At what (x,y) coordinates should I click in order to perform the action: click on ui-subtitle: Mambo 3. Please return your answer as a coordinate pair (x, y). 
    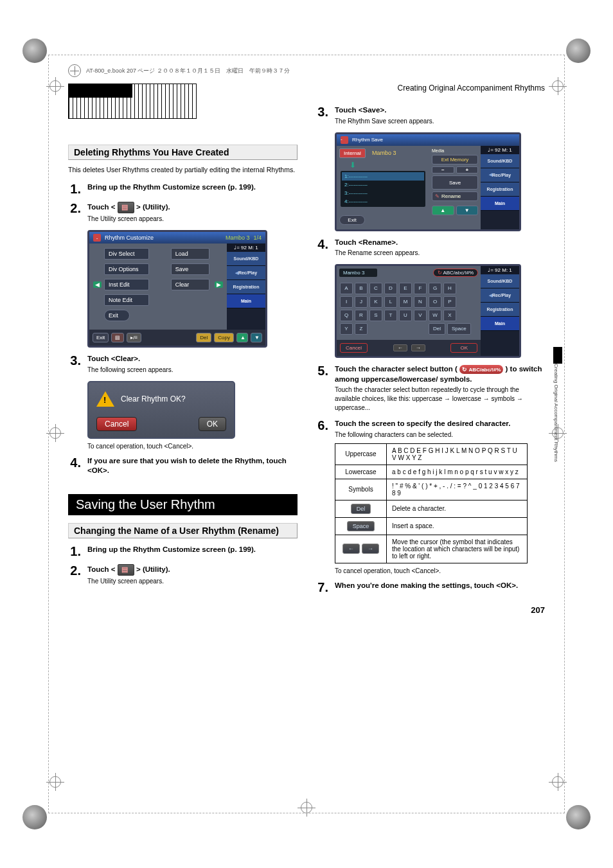
    Looking at the image, I should click on (238, 238).